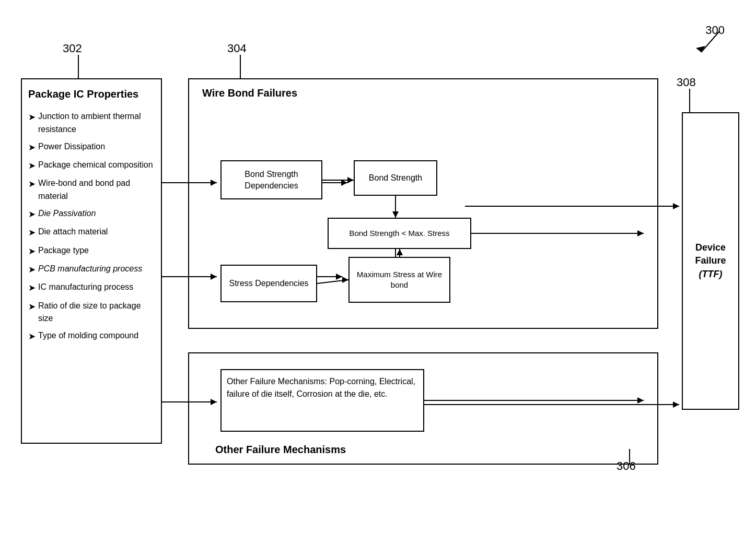 This screenshot has width=756, height=533. Describe the element at coordinates (91, 123) in the screenshot. I see `list-item: ➤ Junction to ambient thermal resistance` at that location.